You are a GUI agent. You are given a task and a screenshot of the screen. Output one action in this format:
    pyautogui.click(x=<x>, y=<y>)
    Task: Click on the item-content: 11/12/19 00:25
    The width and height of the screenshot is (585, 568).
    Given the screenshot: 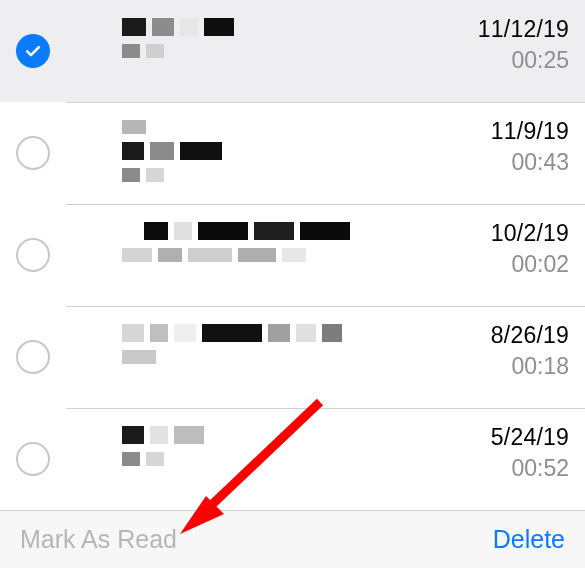 What is the action you would take?
    pyautogui.click(x=326, y=42)
    